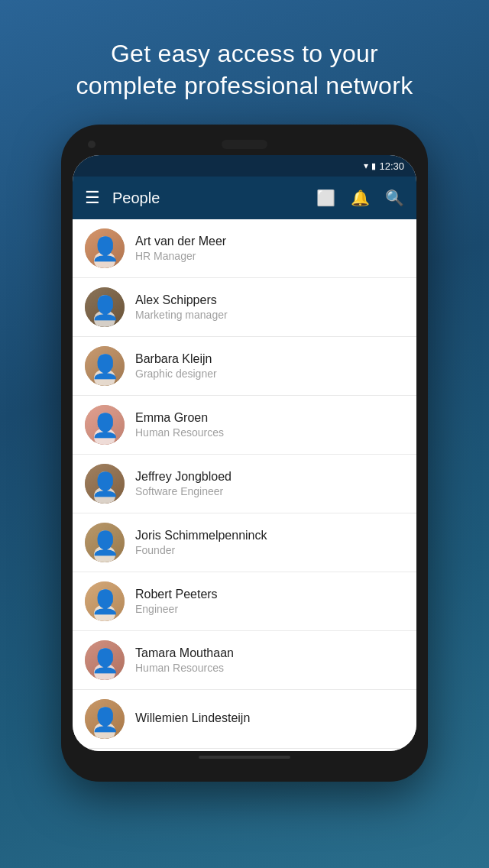  What do you see at coordinates (325, 198) in the screenshot?
I see `message-icon: ⬜` at bounding box center [325, 198].